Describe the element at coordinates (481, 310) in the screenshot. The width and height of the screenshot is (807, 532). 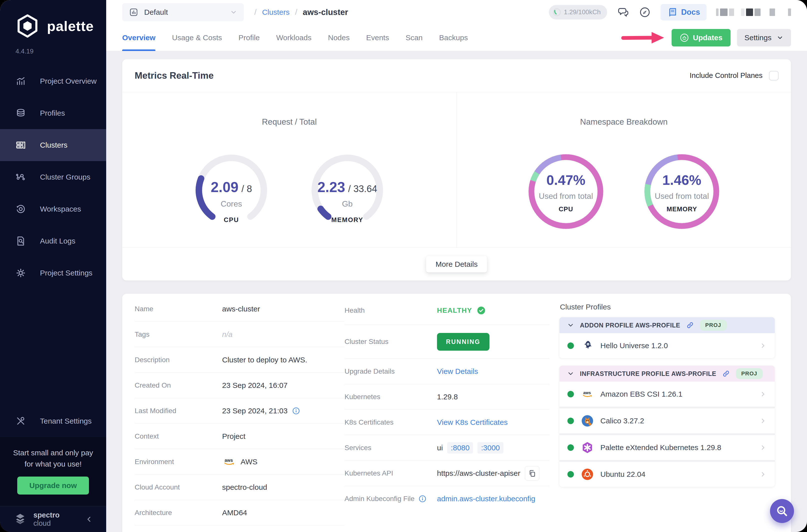
I see `healthy-check-icon` at that location.